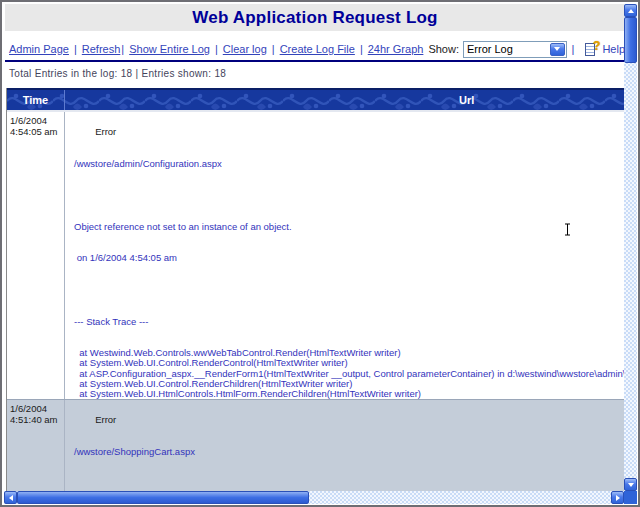  Describe the element at coordinates (614, 49) in the screenshot. I see `nav-link-help: Help` at that location.